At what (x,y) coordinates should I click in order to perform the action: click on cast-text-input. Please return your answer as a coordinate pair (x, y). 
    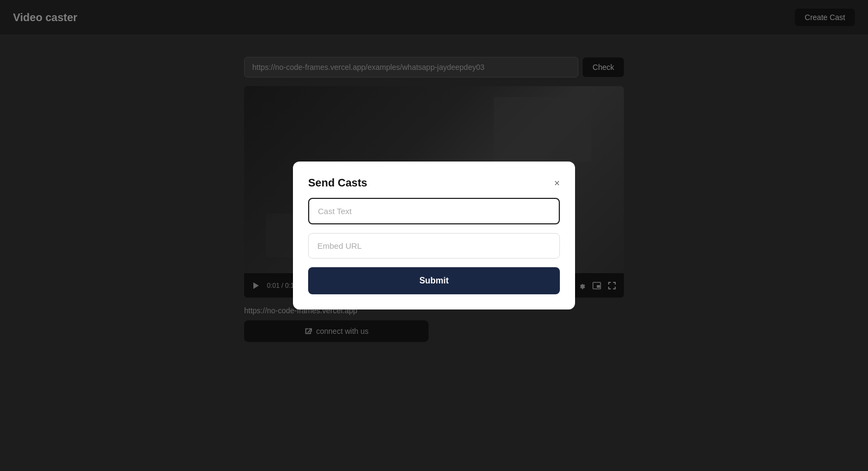
    Looking at the image, I should click on (434, 211).